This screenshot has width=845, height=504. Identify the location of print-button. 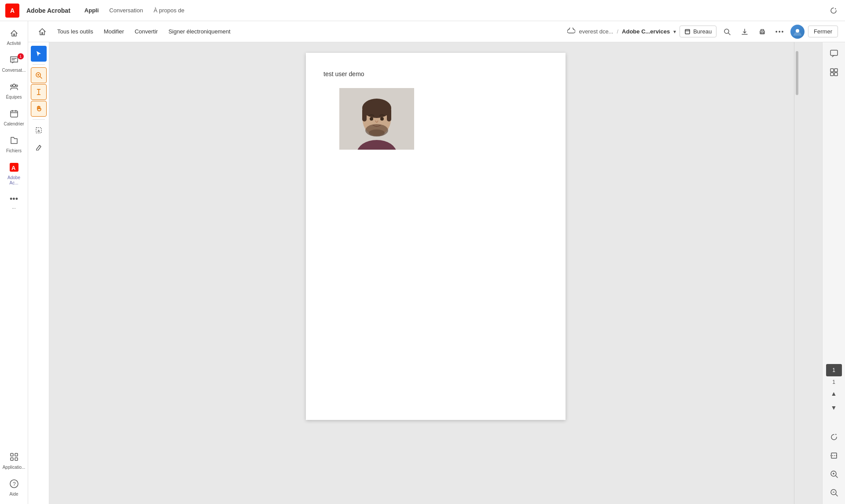
(762, 32).